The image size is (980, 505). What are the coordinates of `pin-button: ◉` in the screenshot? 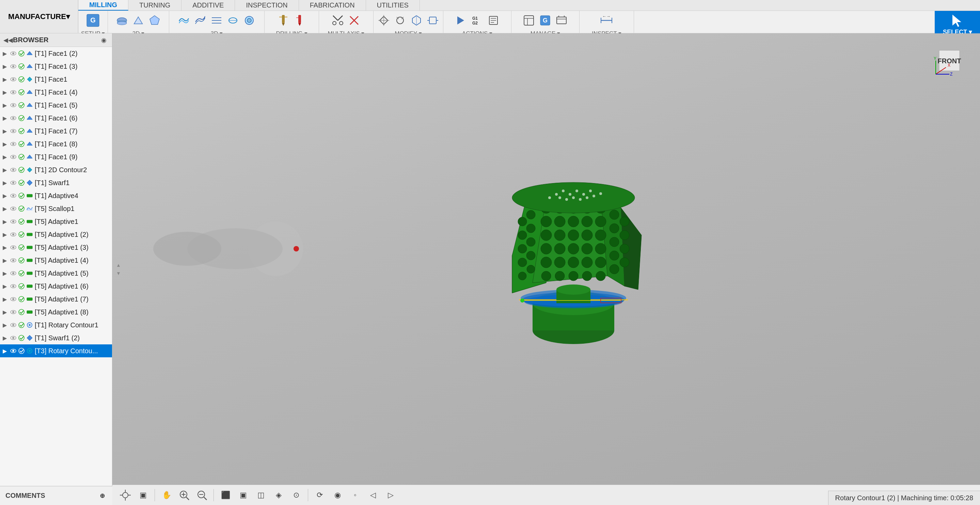 It's located at (104, 40).